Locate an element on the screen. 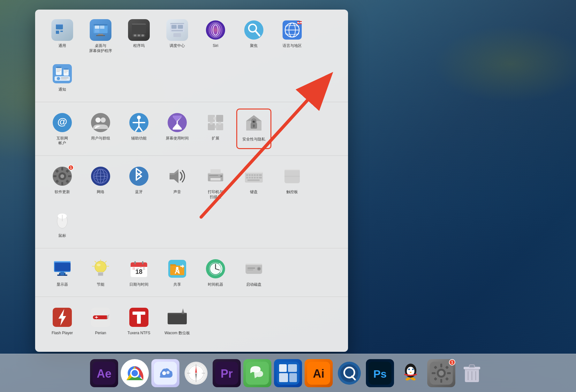 This screenshot has height=392, width=576. dock-item-chrome is located at coordinates (135, 373).